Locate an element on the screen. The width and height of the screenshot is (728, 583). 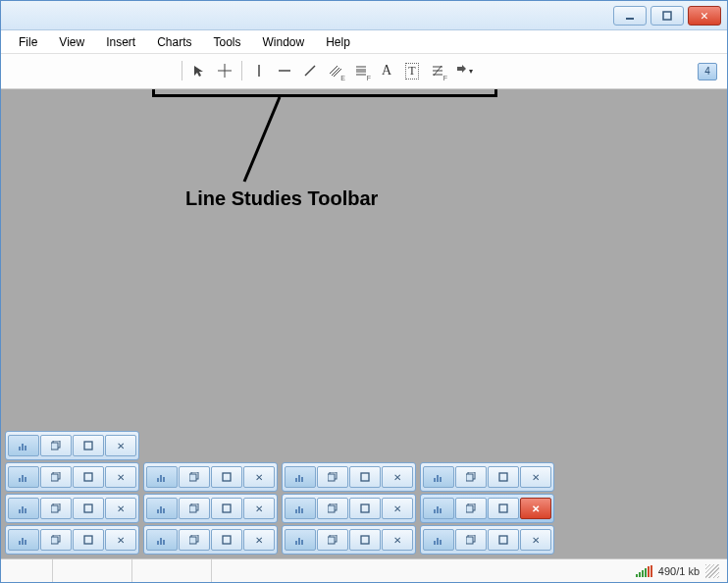
alerts-badge: 4 is located at coordinates (707, 72).